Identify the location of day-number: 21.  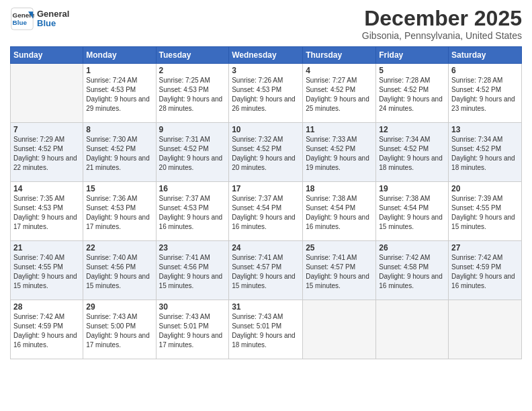
(47, 248).